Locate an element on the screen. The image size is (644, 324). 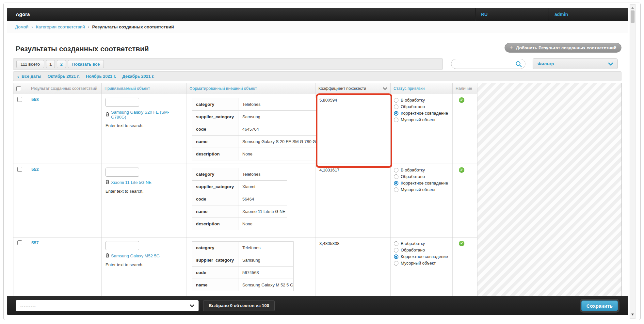
month-link-november: Ноябрь 2021 г. is located at coordinates (101, 76).